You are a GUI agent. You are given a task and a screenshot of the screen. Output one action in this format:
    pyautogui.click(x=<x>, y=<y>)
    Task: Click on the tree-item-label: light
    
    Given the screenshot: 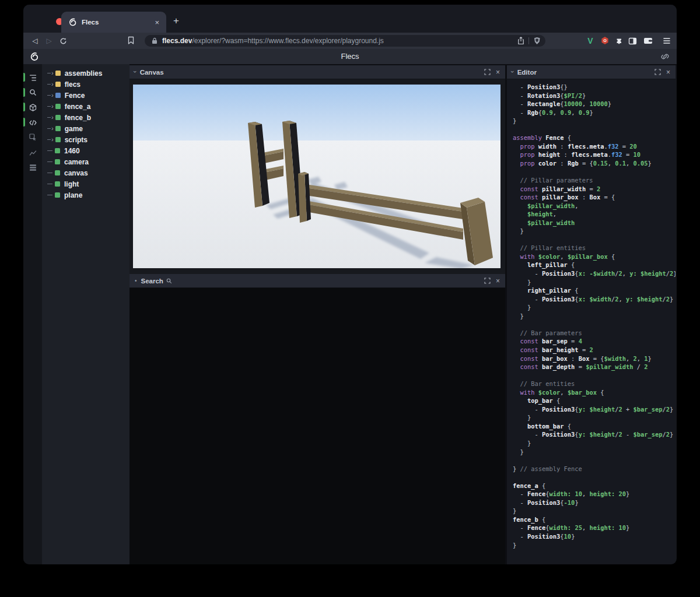 What is the action you would take?
    pyautogui.click(x=71, y=184)
    